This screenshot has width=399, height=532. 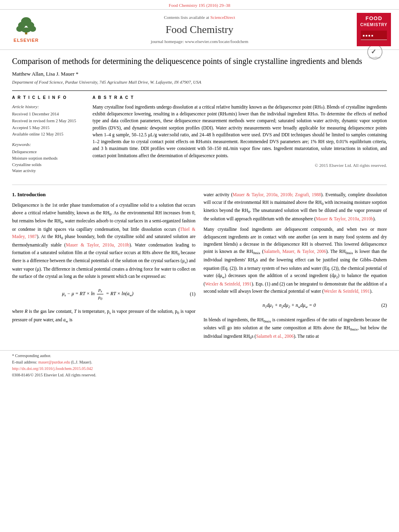 I want to click on affiliation: Department of Food Science, Purdue Unive…, so click(x=200, y=82).